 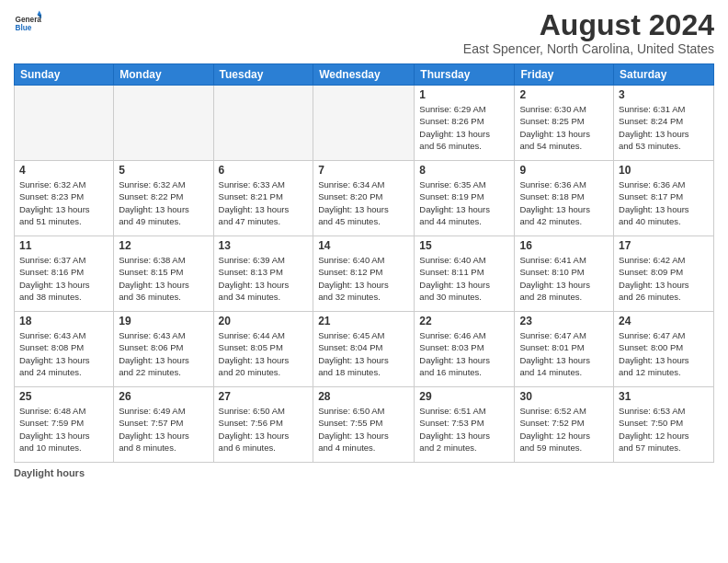 What do you see at coordinates (465, 123) in the screenshot?
I see `calendar-day-cell: 1Sunrise: 6:29 AM Sunset: 8:26 PM Daylig…` at bounding box center [465, 123].